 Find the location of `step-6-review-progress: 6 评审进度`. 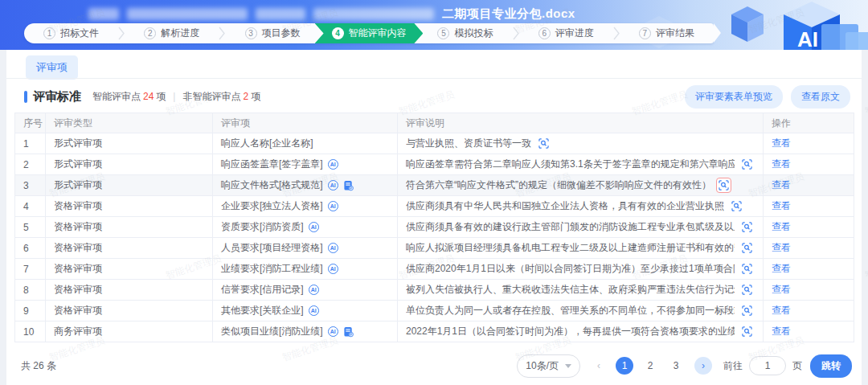

step-6-review-progress: 6 评审进度 is located at coordinates (566, 34).